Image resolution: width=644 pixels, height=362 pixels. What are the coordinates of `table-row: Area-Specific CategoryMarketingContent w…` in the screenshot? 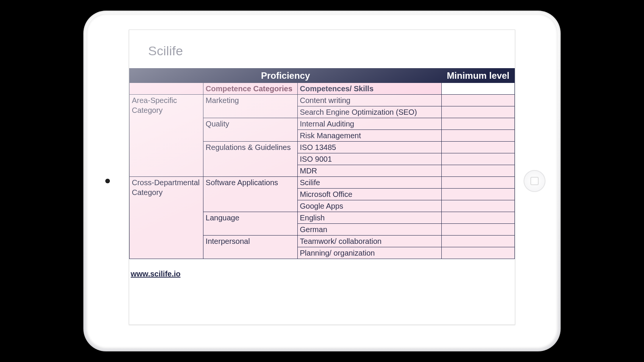 It's located at (322, 101).